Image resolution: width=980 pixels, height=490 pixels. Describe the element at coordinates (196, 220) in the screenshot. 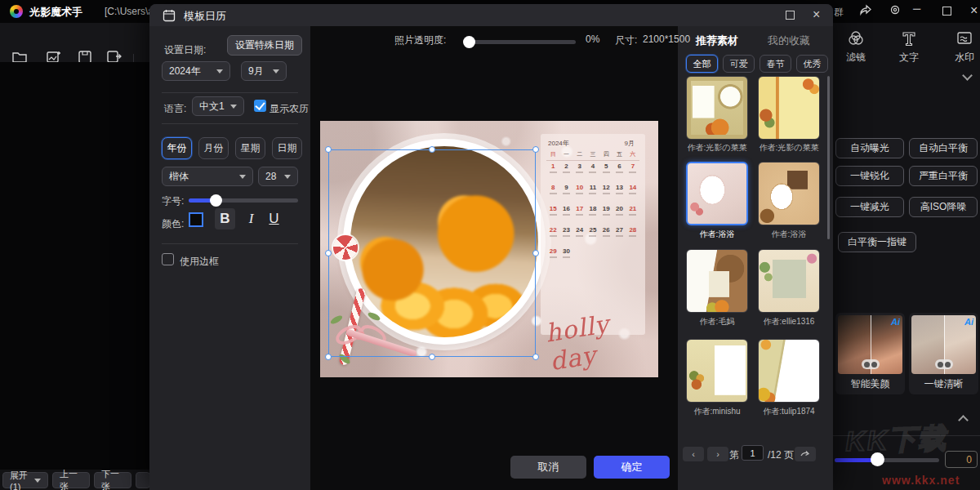

I see `color-swatch` at that location.